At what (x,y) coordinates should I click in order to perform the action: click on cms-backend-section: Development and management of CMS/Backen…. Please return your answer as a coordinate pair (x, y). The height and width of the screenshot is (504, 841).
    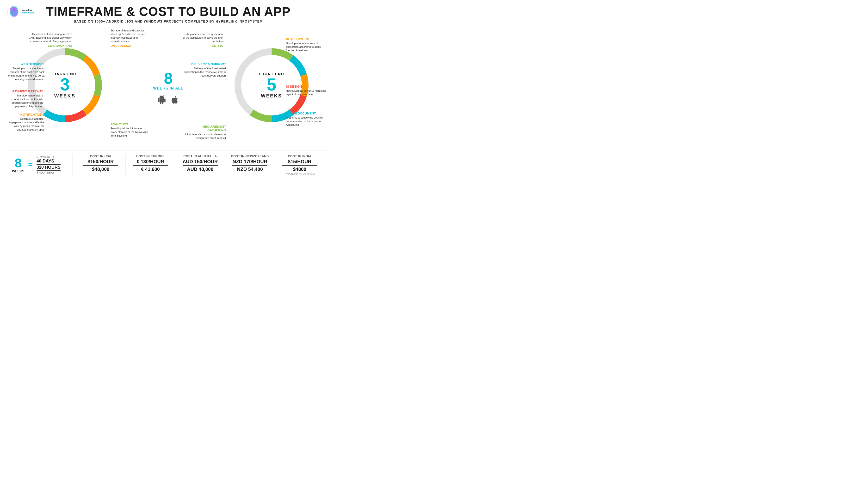
    Looking at the image, I should click on (50, 40).